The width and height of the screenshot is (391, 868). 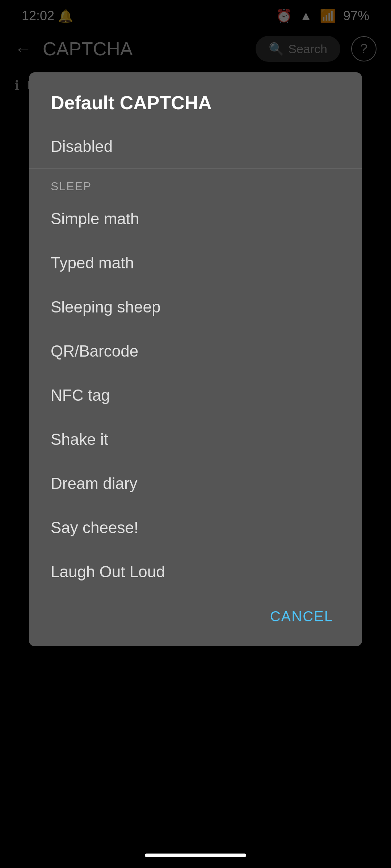 I want to click on dialog-title: Default CAPTCHA, so click(x=196, y=98).